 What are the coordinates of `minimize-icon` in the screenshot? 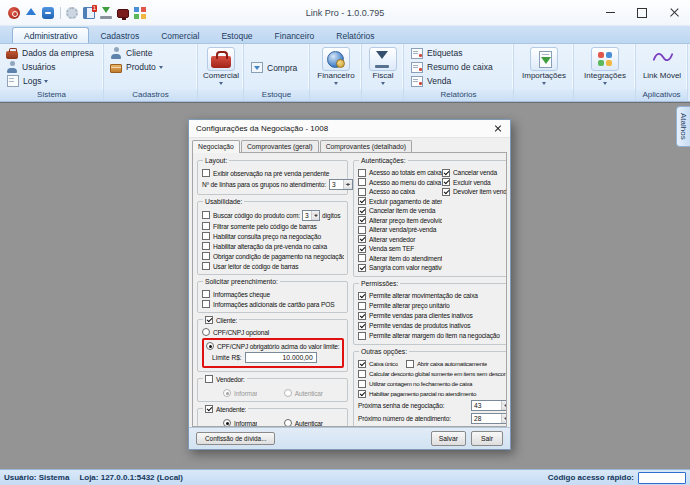 It's located at (610, 12).